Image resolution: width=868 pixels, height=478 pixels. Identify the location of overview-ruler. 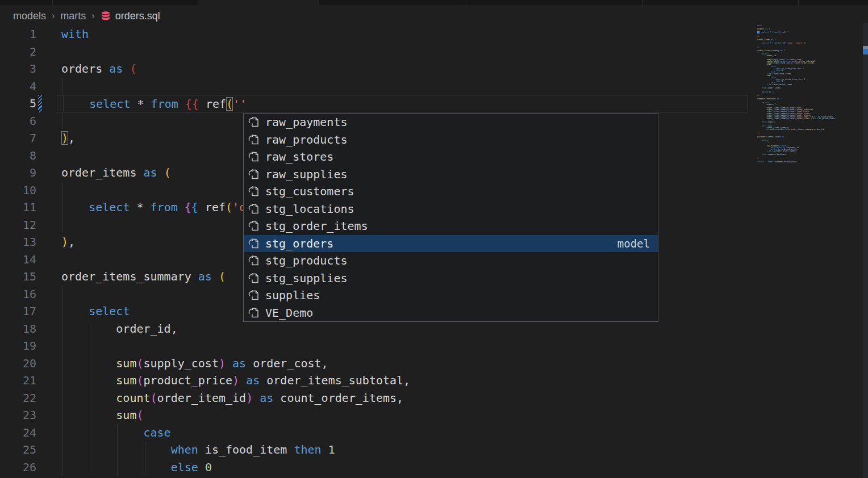
(866, 250).